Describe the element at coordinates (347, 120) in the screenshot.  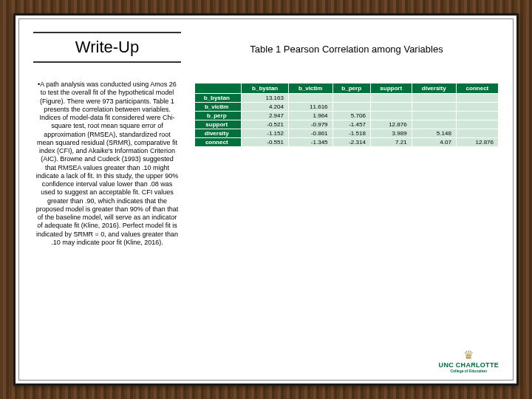
I see `table-body: b_bystan13.163 b_victim4.20411.616 b_per…` at that location.